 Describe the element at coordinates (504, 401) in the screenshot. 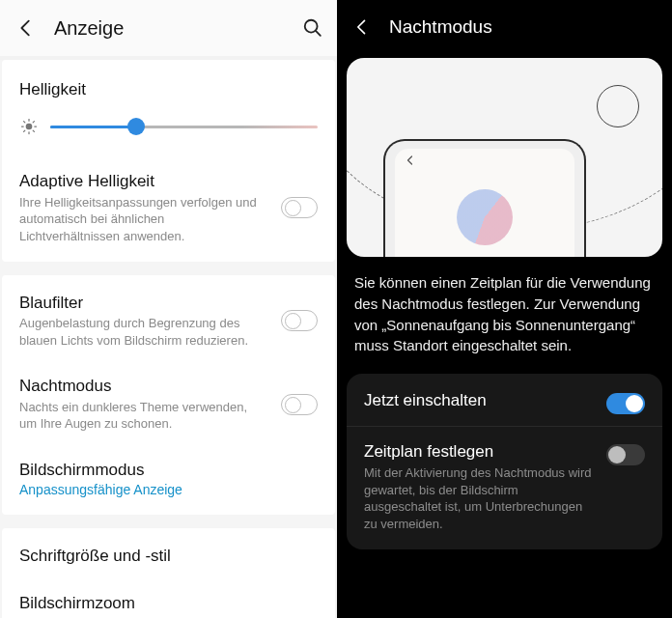

I see `label: Jetzt einschalten` at that location.